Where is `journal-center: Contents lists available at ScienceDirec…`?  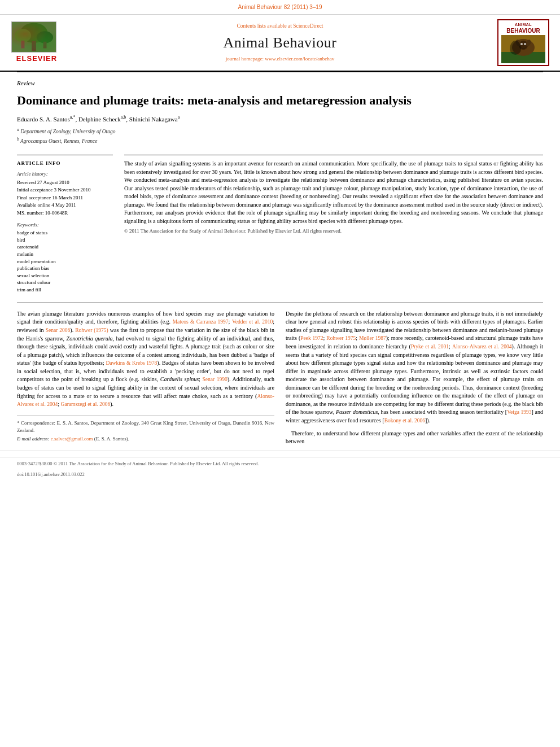
journal-center: Contents lists available at ScienceDirec… is located at coordinates (280, 42).